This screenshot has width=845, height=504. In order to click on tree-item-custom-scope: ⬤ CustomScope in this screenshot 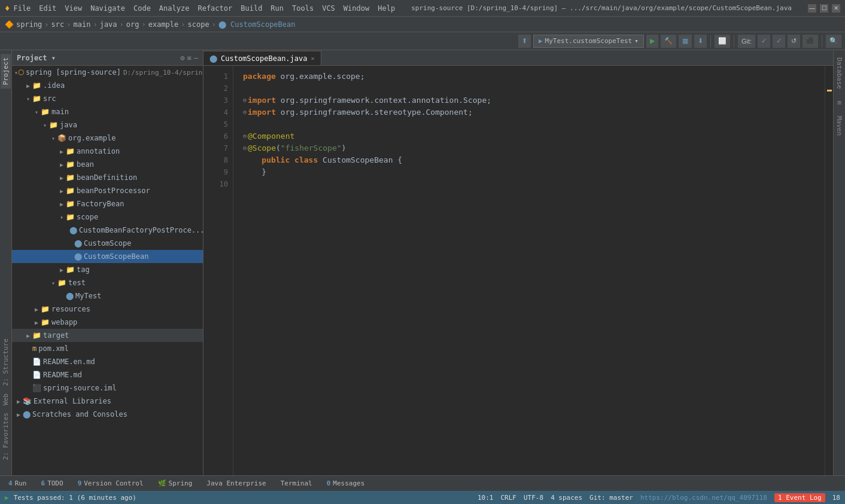, I will do `click(108, 243)`.